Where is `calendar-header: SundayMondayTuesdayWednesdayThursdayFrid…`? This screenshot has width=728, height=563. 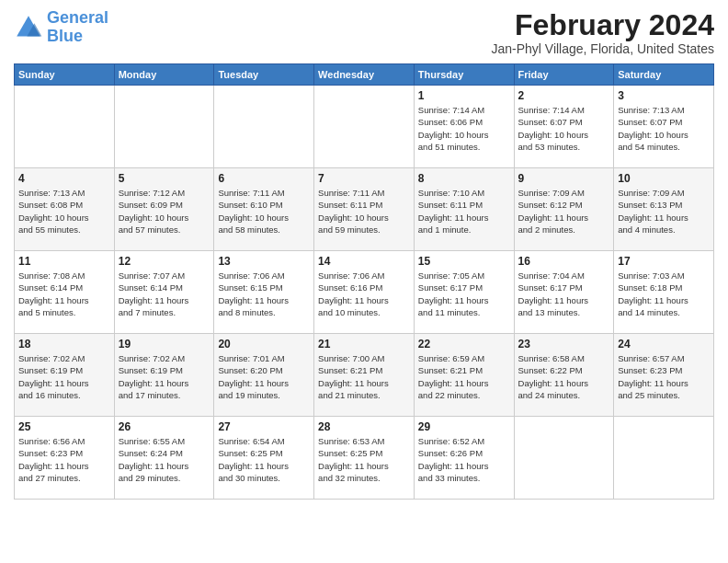
calendar-header: SundayMondayTuesdayWednesdayThursdayFrid… is located at coordinates (364, 75).